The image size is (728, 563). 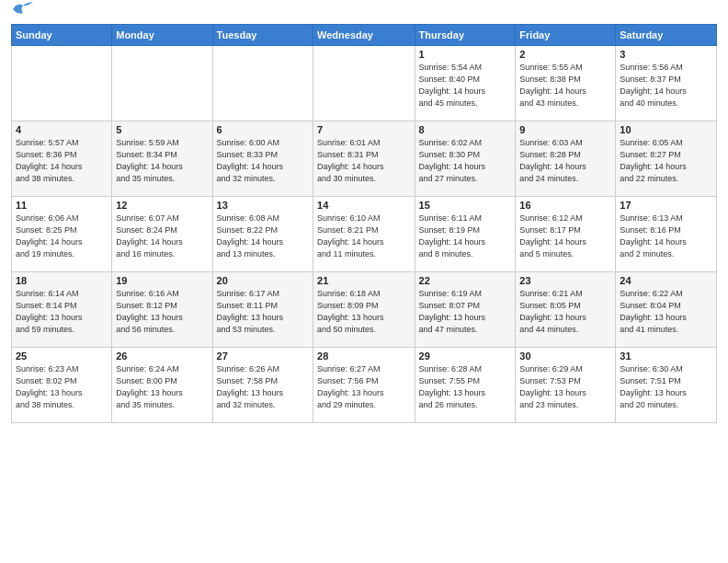 What do you see at coordinates (263, 205) in the screenshot?
I see `day-number: 13` at bounding box center [263, 205].